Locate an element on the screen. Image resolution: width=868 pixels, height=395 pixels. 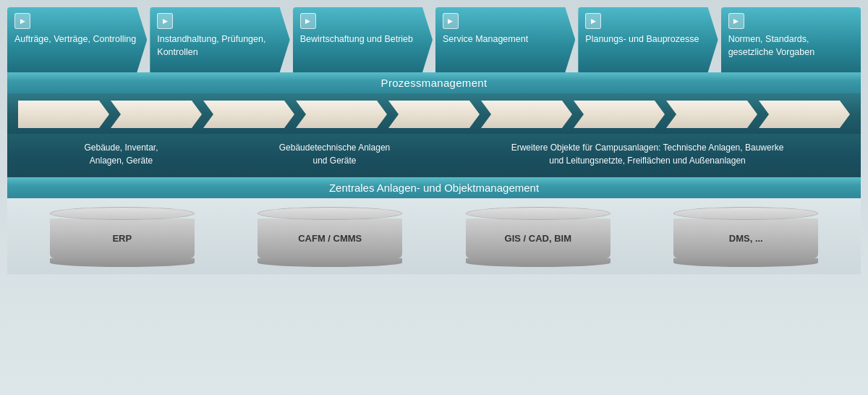
card-label: Instandhaltung, Prüfungen, Kontrollen is located at coordinates (211, 46).